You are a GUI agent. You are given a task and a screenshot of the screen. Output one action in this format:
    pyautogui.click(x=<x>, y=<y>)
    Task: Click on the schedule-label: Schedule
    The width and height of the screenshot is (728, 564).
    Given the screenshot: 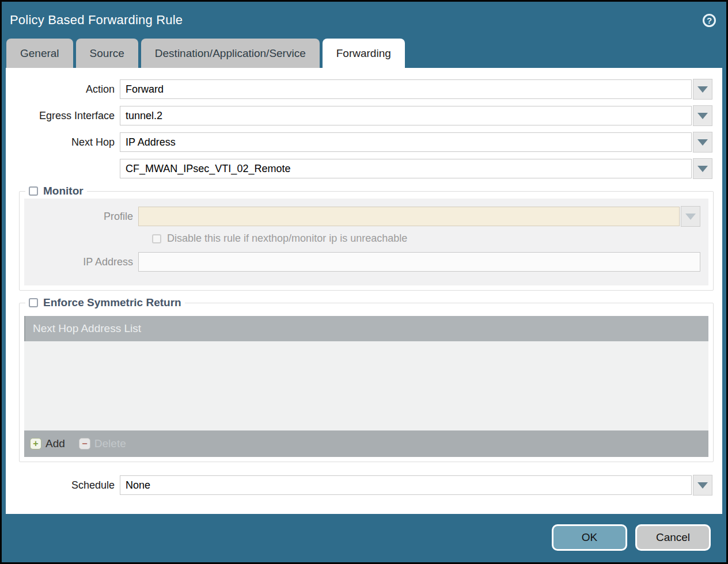 What is the action you would take?
    pyautogui.click(x=63, y=486)
    